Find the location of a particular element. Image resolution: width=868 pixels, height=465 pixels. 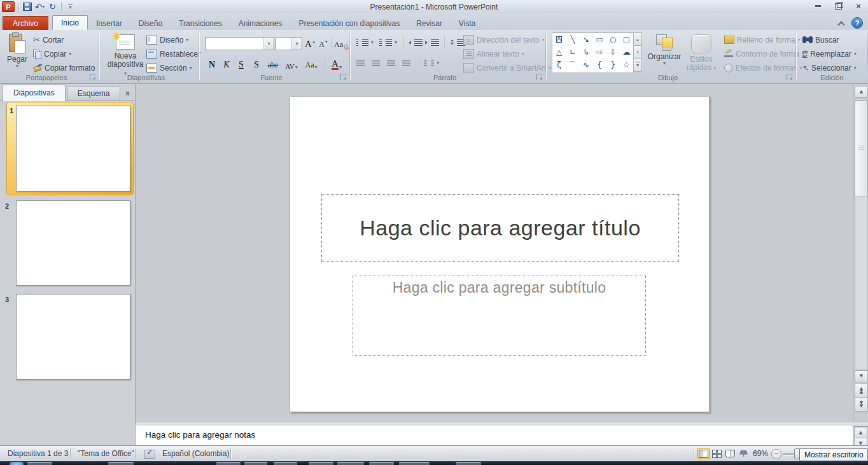

shape-gallery-item: ∟ is located at coordinates (573, 52).